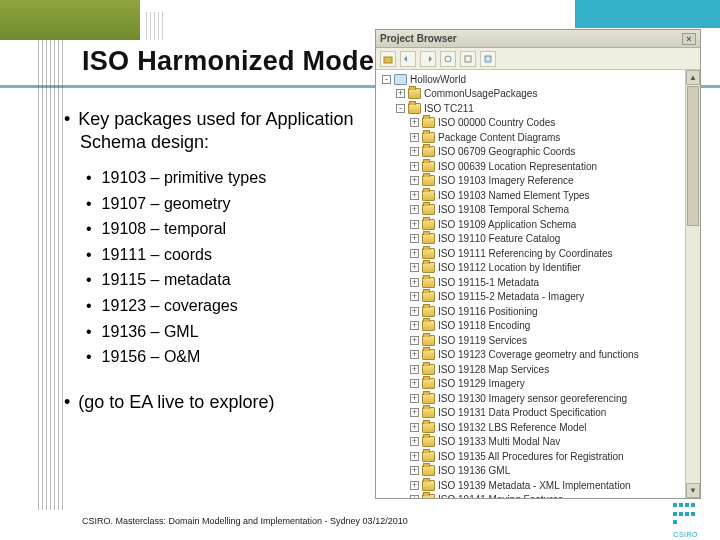 Image resolution: width=720 pixels, height=540 pixels. I want to click on tree-node: +ISO 19119 Services, so click(539, 340).